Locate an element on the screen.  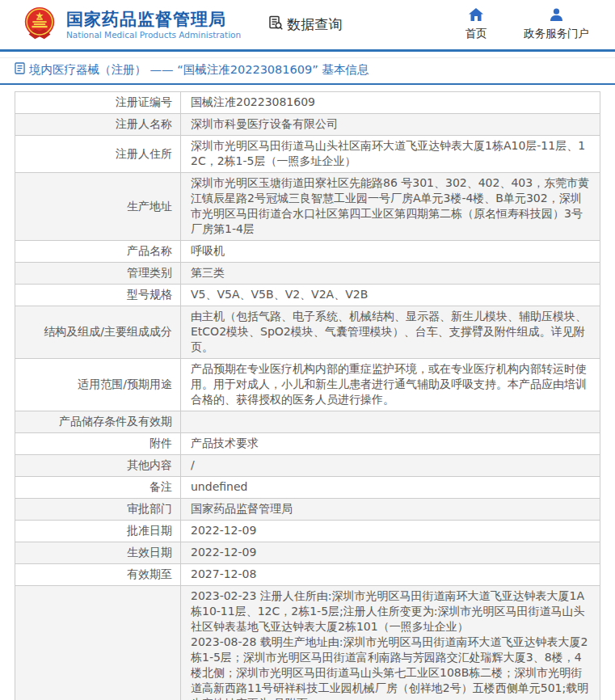
table-row: 产品名称 呼吸机 is located at coordinates (308, 252).